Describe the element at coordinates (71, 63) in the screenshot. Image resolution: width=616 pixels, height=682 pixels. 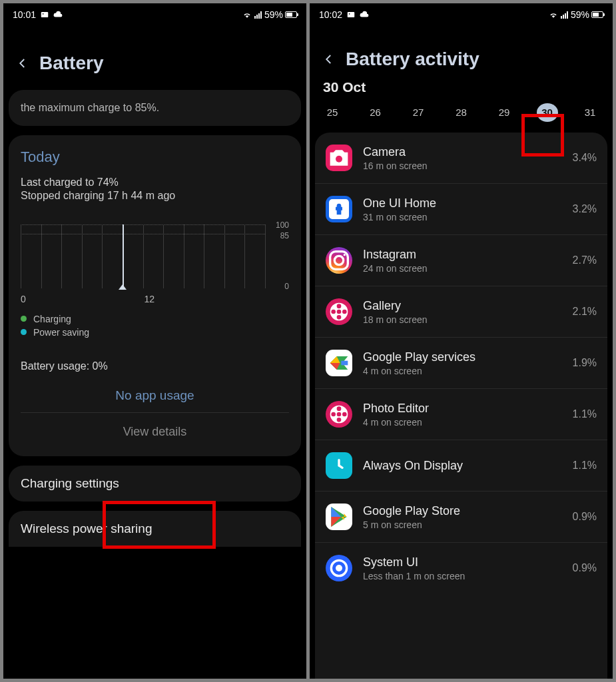
I see `page-title: Battery` at that location.